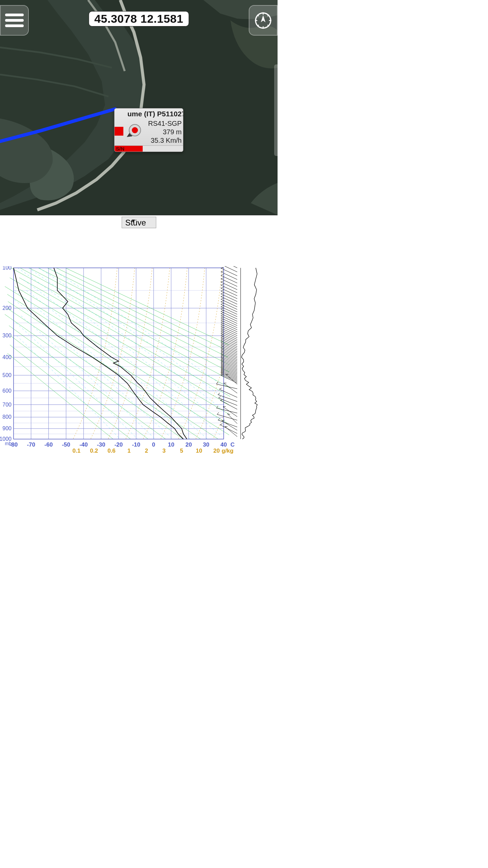 This screenshot has height=868, width=488. I want to click on stuve-chart: 1002003004005006007008009001000mb-80-70-…, so click(139, 361).